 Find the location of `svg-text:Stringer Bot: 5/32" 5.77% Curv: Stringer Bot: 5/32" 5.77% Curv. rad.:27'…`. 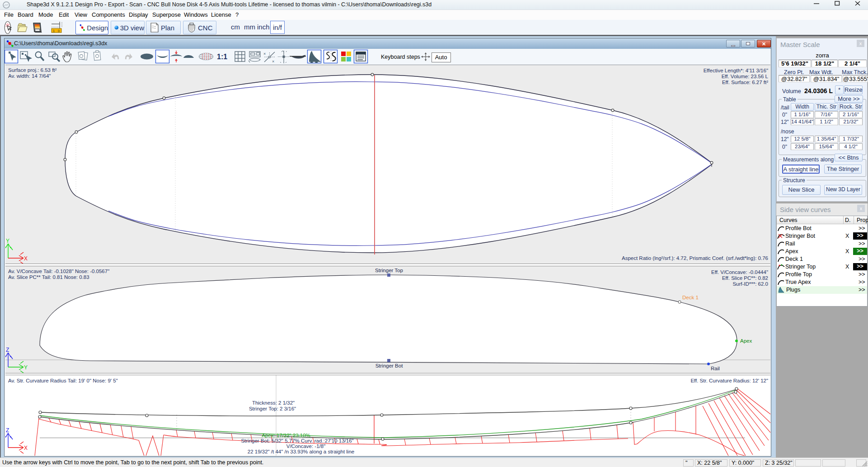

svg-text:Stringer Bot: 5/32" 5.77% Curv: Stringer Bot: 5/32" 5.77% Curv. rad.:27'… is located at coordinates (297, 441).